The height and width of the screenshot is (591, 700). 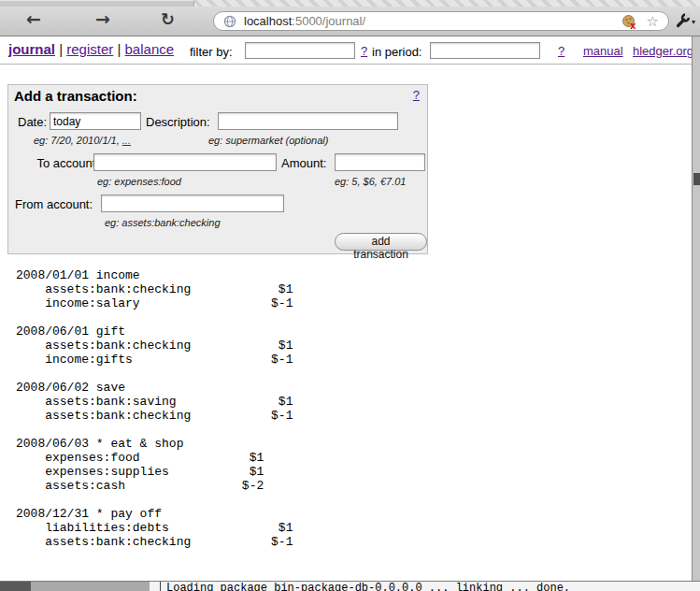 I want to click on page-globe-icon, so click(x=230, y=23).